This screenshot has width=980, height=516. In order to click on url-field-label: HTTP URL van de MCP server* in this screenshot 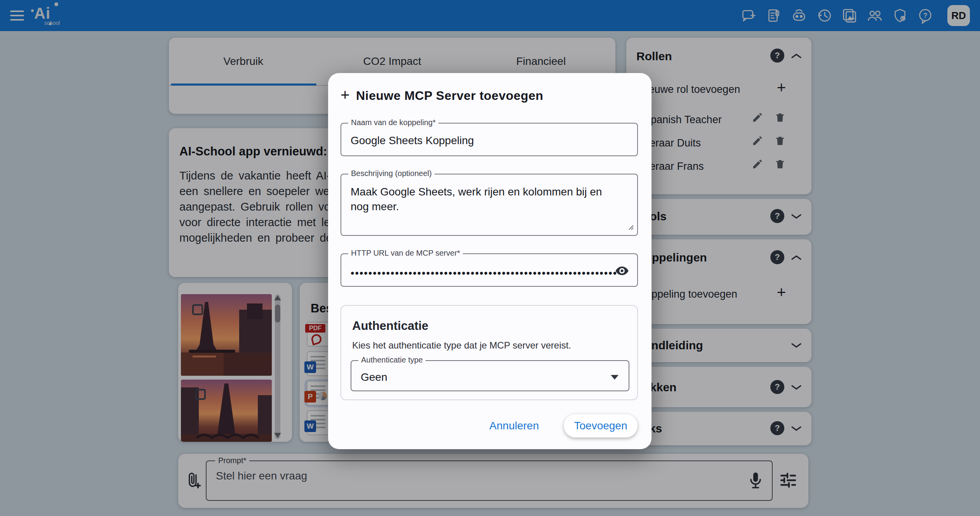, I will do `click(405, 253)`.